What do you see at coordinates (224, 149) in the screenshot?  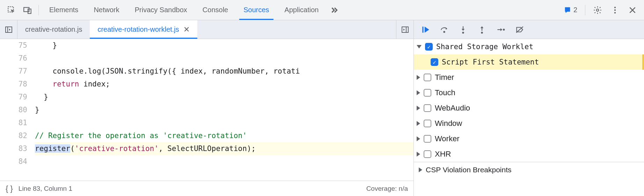 I see `code-line: register('creative-rotation', SelectURLO…` at bounding box center [224, 149].